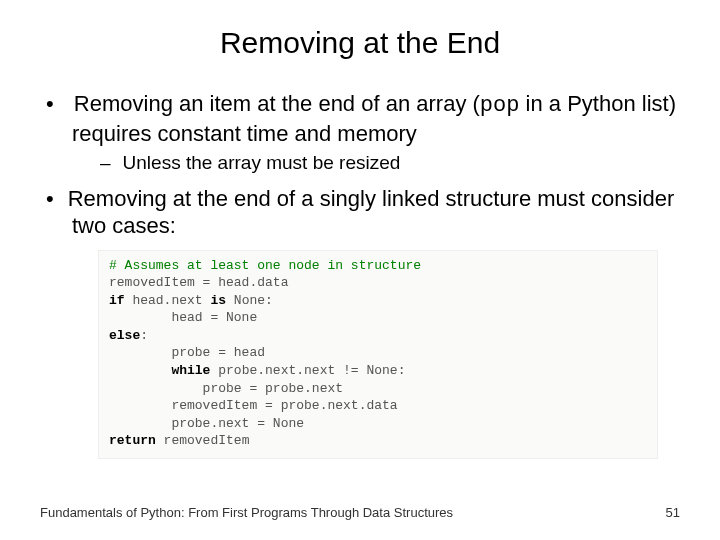 This screenshot has height=540, width=720. Describe the element at coordinates (226, 388) in the screenshot. I see `code-line-8: probe = probe.next` at that location.